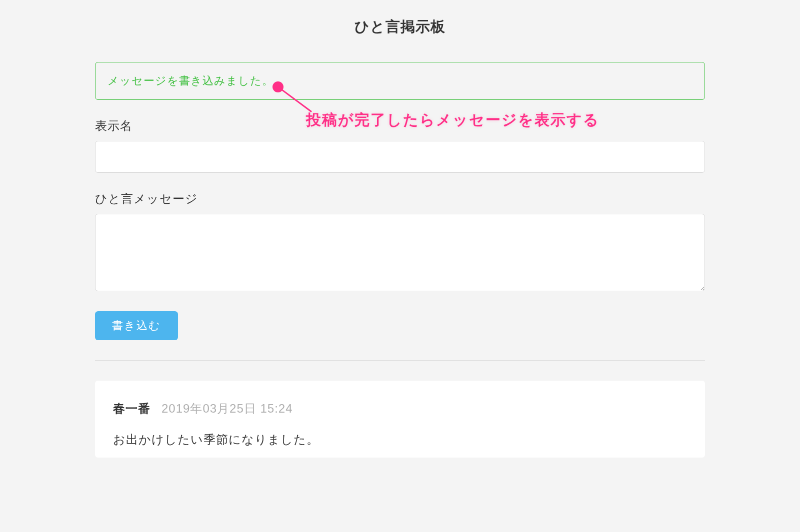 This screenshot has width=800, height=532. Describe the element at coordinates (400, 253) in the screenshot. I see `message-textarea` at that location.